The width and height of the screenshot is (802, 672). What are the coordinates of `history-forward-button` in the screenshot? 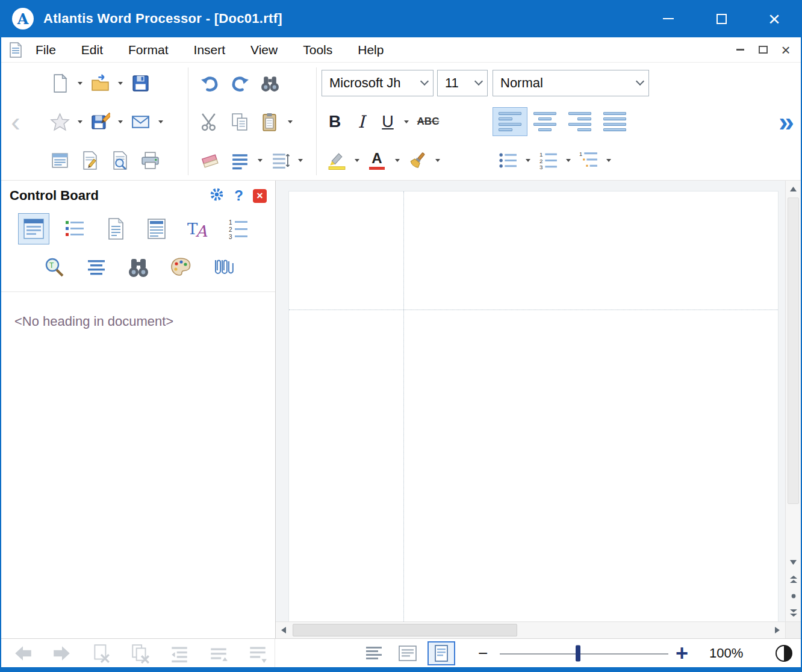 It's located at (62, 653).